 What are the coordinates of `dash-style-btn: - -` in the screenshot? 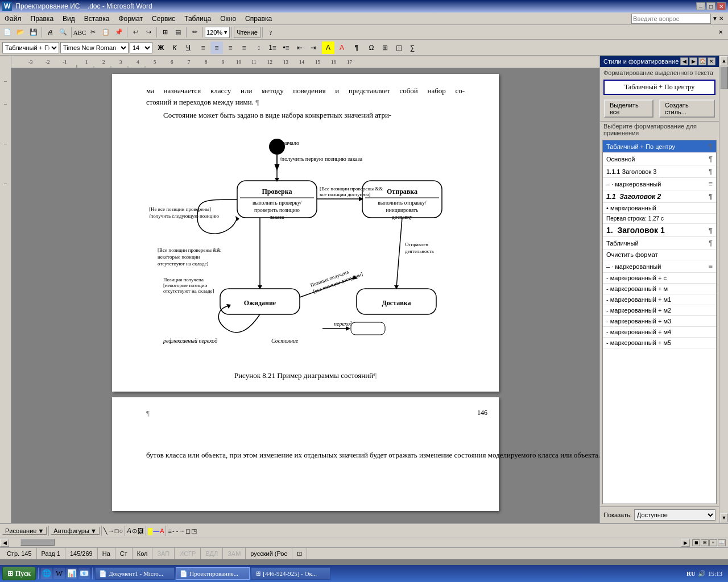 It's located at (175, 531).